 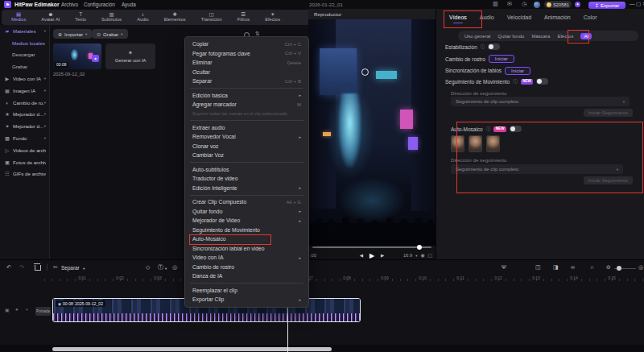 I want to click on inspector-subtab-efectos: Efectos, so click(x=565, y=36).